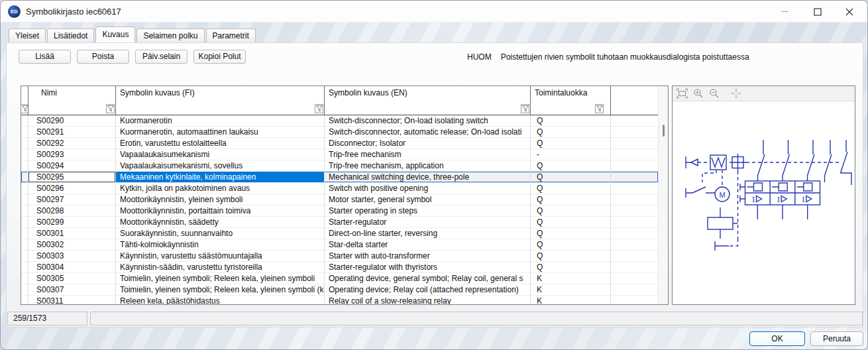  What do you see at coordinates (220, 245) in the screenshot?
I see `cell-fi: Tähti-kolmiokäynnistin` at bounding box center [220, 245].